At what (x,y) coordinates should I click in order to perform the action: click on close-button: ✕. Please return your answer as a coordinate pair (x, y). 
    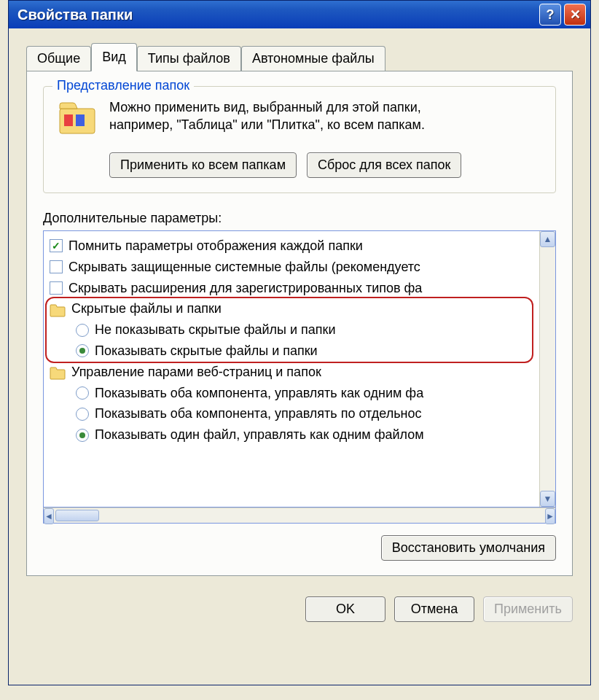
    Looking at the image, I should click on (575, 15).